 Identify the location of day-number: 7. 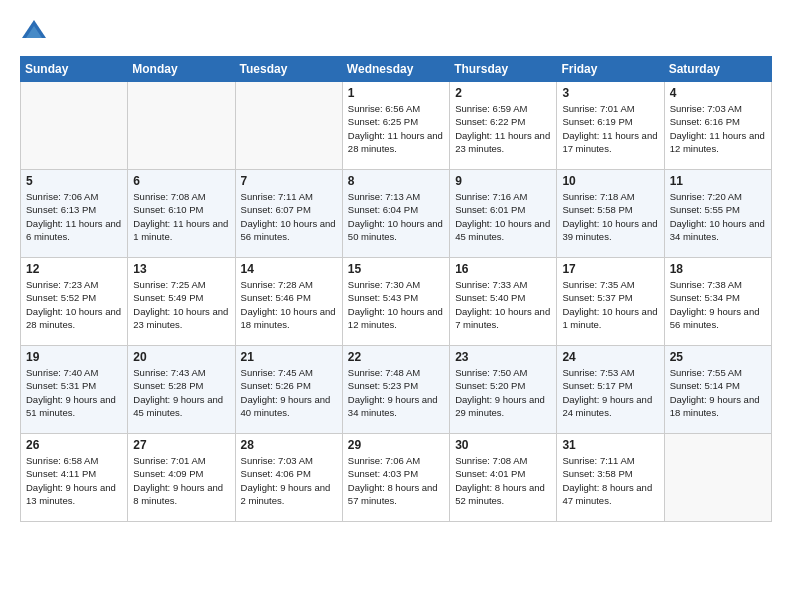
(289, 181).